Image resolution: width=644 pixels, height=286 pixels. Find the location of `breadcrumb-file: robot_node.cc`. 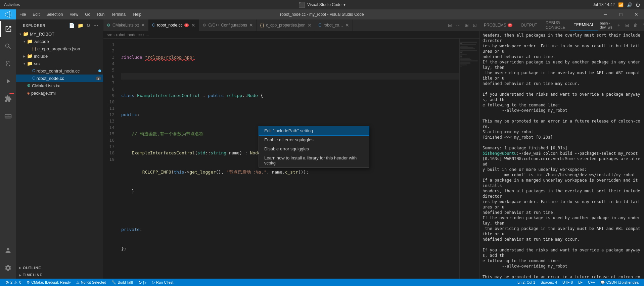

breadcrumb-file: robot_node.cc is located at coordinates (129, 35).